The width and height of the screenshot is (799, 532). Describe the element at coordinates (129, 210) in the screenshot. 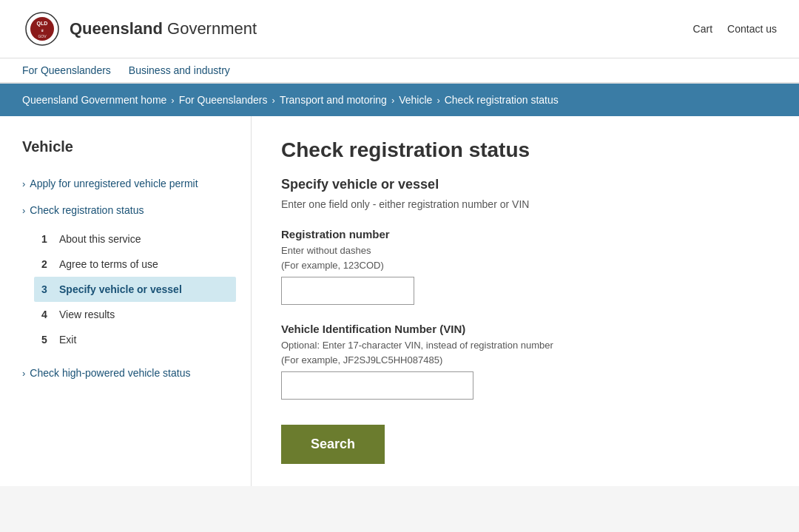

I see `sidebar-link-check-reg: › Check registration status` at that location.